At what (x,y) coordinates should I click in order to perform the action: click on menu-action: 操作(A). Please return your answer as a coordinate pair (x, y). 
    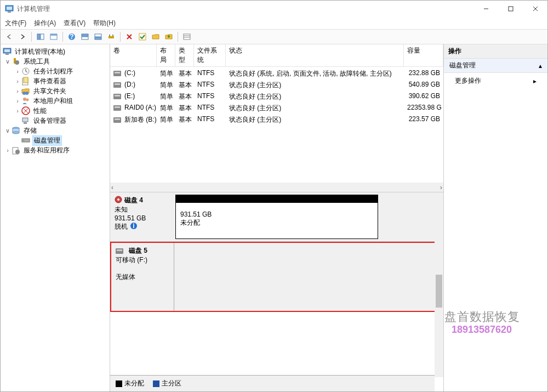
    Looking at the image, I should click on (45, 23).